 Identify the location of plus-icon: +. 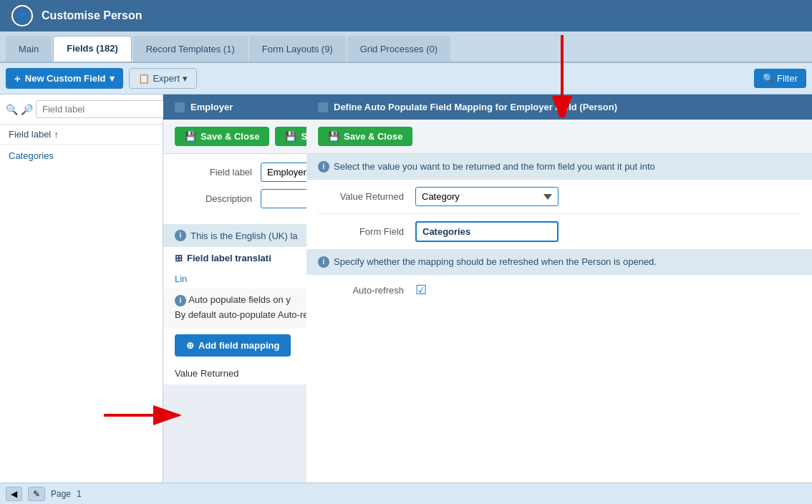
(17, 79).